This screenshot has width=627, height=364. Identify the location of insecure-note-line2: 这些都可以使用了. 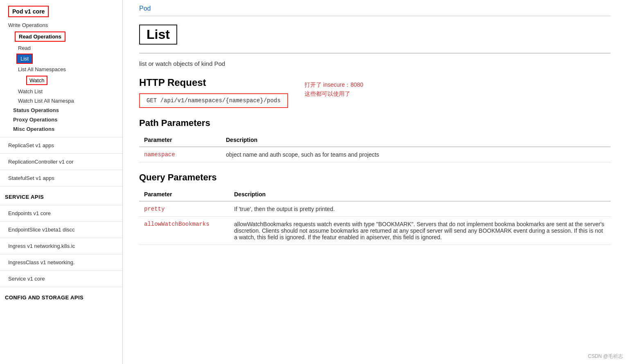
(334, 94).